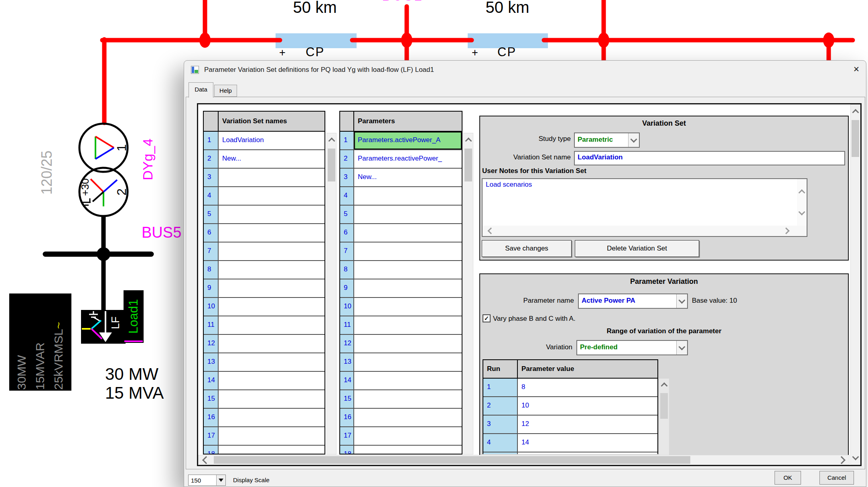 Image resolution: width=868 pixels, height=487 pixels. I want to click on delete-variation-set-button: Delete Variation Set, so click(637, 249).